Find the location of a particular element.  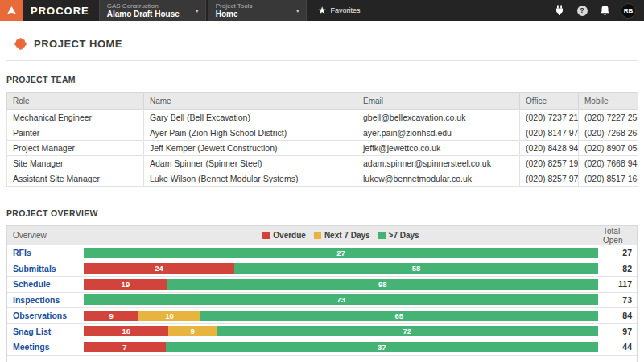

procore-logo: PROCORE is located at coordinates (61, 10).